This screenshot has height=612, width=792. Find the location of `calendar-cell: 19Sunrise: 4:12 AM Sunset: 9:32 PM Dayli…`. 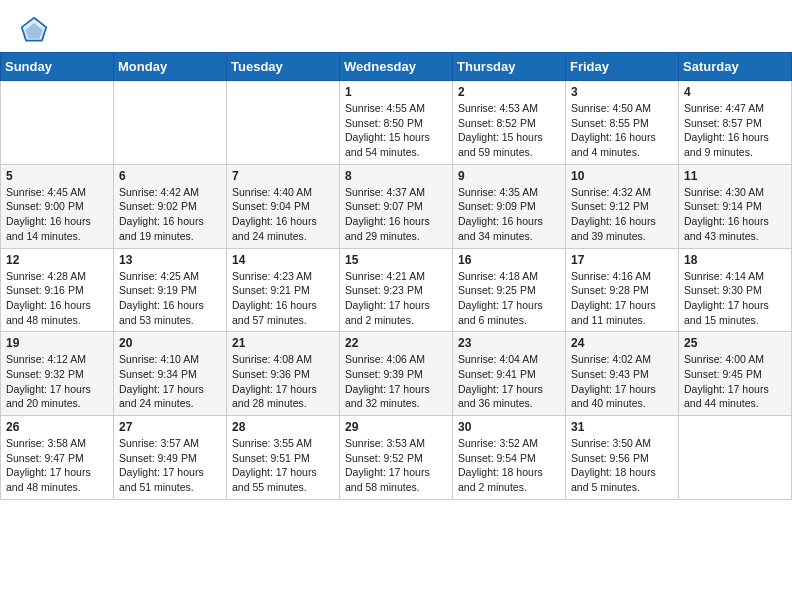

calendar-cell: 19Sunrise: 4:12 AM Sunset: 9:32 PM Dayli… is located at coordinates (58, 374).